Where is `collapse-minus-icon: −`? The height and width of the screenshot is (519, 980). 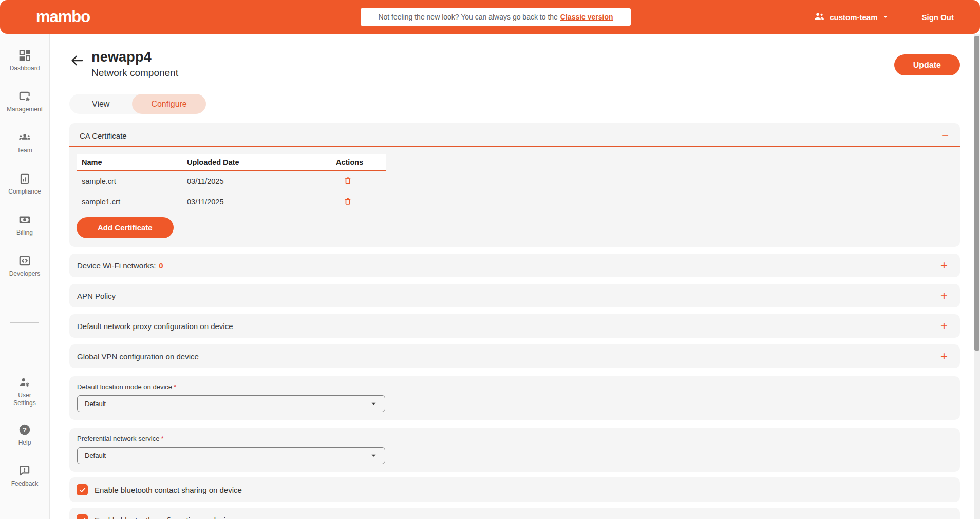
collapse-minus-icon: − is located at coordinates (946, 136).